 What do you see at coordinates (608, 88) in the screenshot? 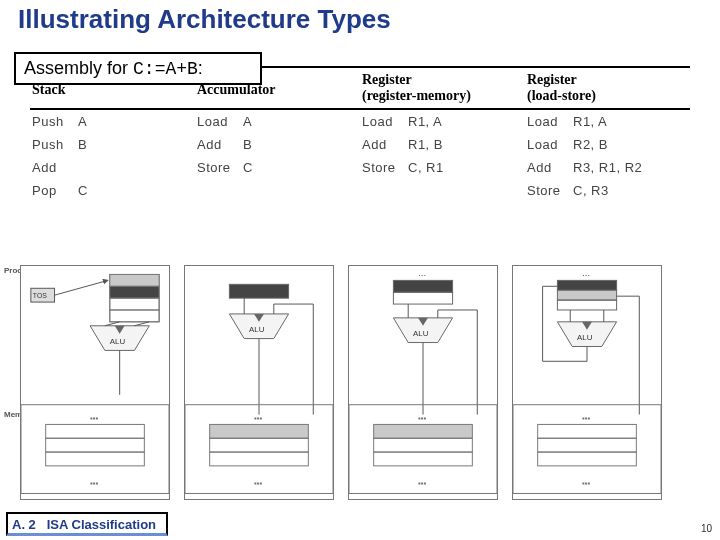
I see `col-header-loadstore: Register(load-store)` at bounding box center [608, 88].